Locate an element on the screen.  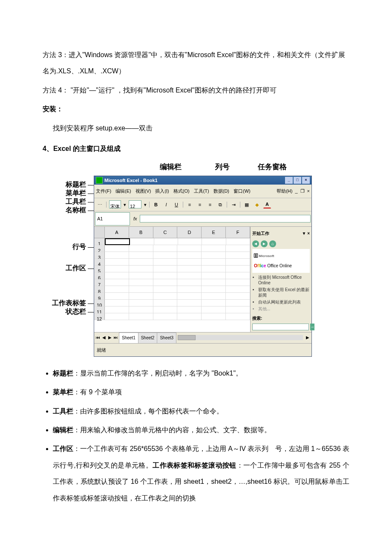
tab-nav-last: ⏭ is located at coordinates (116, 338).